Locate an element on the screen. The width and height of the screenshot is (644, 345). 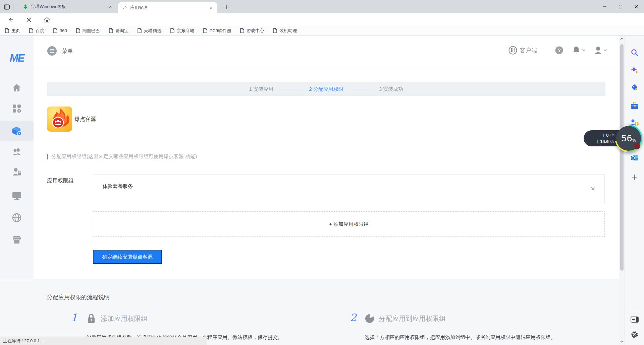
step-connector is located at coordinates (361, 89).